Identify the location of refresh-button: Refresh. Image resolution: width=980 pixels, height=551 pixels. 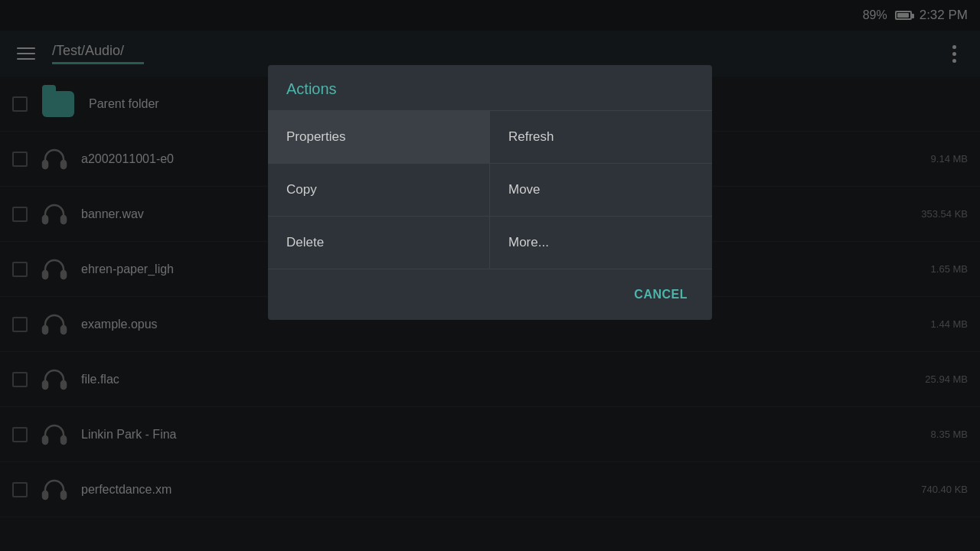
(601, 138).